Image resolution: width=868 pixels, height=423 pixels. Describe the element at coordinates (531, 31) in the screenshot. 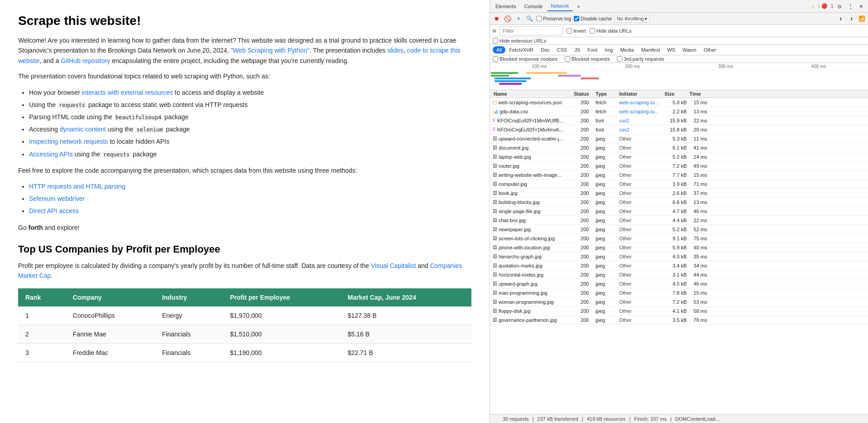

I see `filter-input` at that location.